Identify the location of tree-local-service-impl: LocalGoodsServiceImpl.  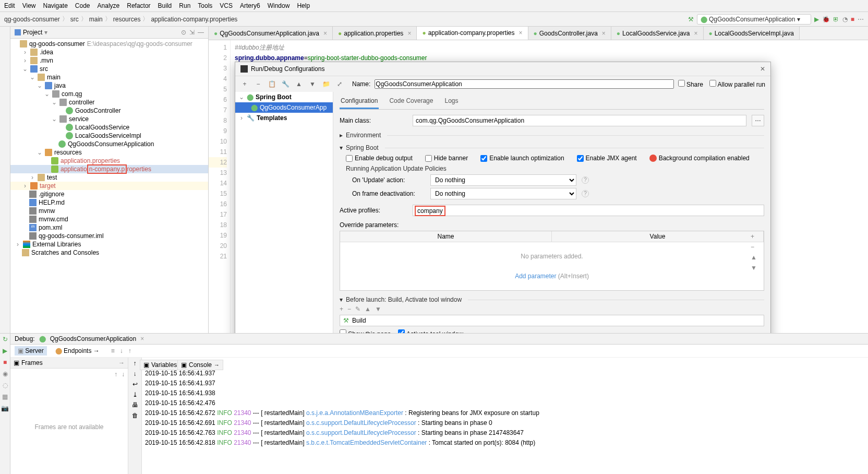
(108, 136).